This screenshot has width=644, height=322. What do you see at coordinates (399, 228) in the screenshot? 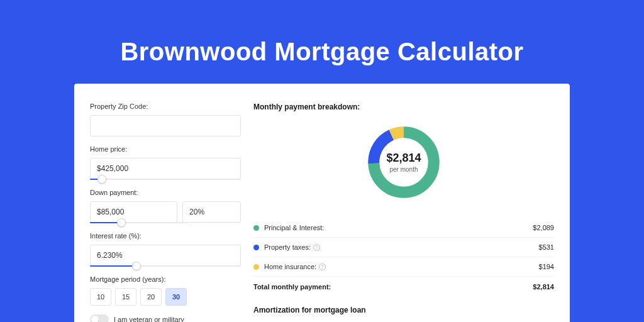
I see `legend-label: Principal & Interest:` at bounding box center [399, 228].